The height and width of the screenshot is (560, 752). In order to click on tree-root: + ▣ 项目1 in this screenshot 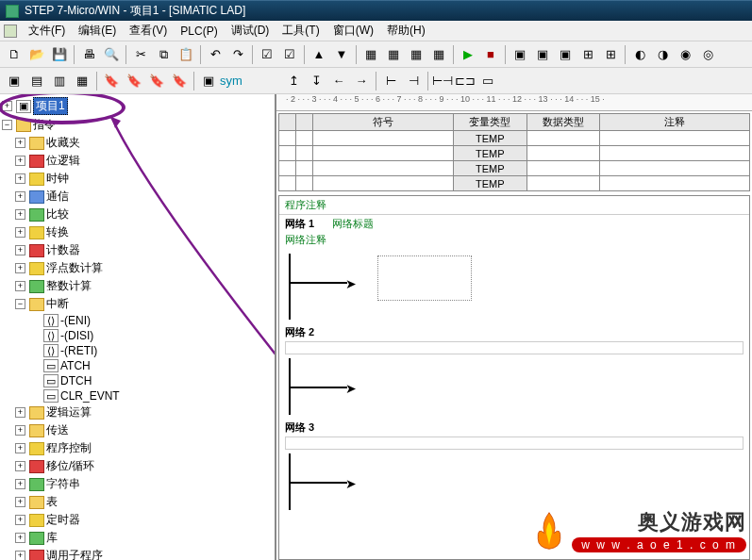, I will do `click(138, 106)`.